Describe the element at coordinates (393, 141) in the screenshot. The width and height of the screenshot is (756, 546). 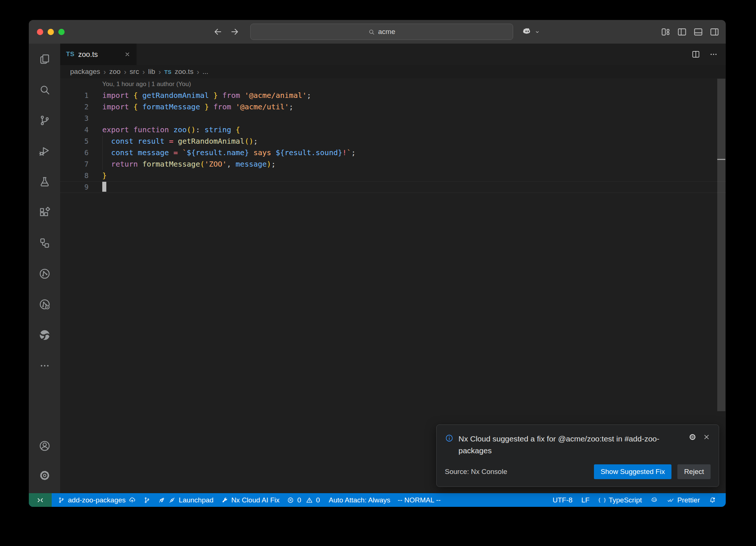
I see `code-line: 5 const result = getRandomAnimal();` at that location.